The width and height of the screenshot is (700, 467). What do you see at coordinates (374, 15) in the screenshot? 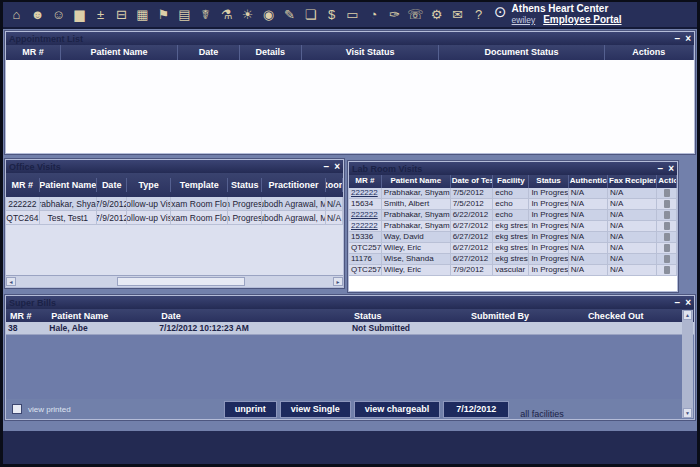
I see `clock-icon: ◔` at bounding box center [374, 15].